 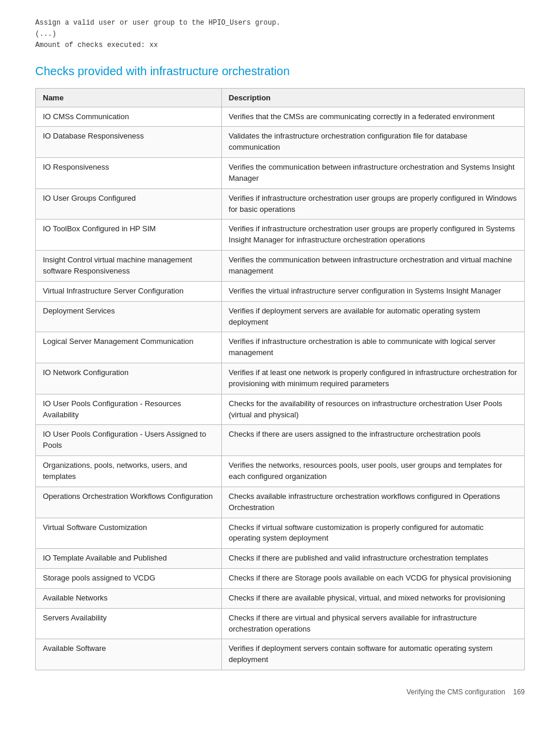 I want to click on cell-name: Servers Availability, so click(x=129, y=623).